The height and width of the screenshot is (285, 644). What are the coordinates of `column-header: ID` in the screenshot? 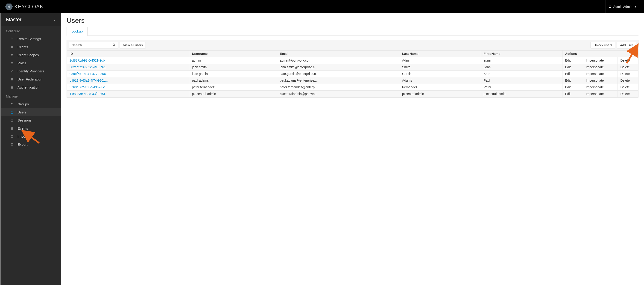 It's located at (128, 54).